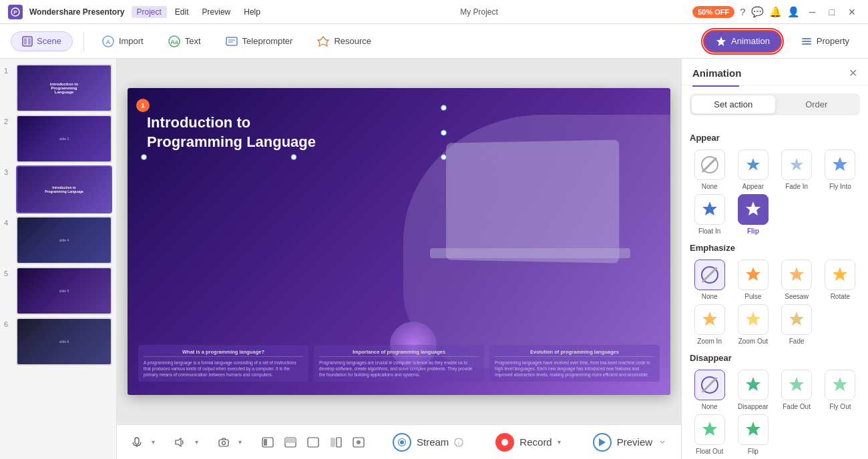 Image resolution: width=868 pixels, height=459 pixels. Describe the element at coordinates (710, 275) in the screenshot. I see `emphasize-none-icon` at that location.